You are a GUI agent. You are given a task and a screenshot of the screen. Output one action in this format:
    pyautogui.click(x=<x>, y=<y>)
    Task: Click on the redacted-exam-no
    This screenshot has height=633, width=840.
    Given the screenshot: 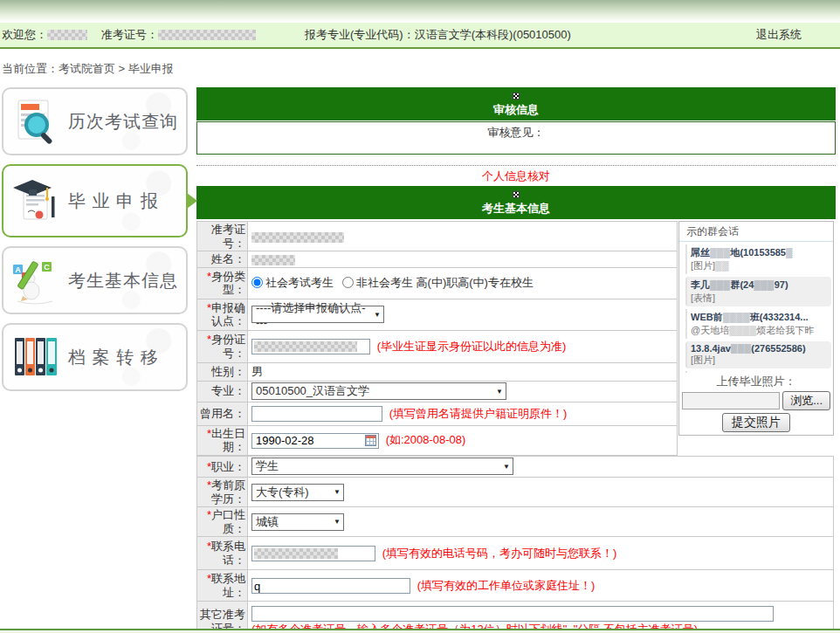 What is the action you would take?
    pyautogui.click(x=207, y=35)
    